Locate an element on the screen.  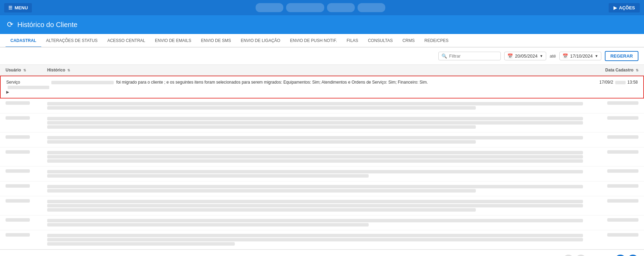
actions-button: ▶ AÇÕES is located at coordinates (624, 8).